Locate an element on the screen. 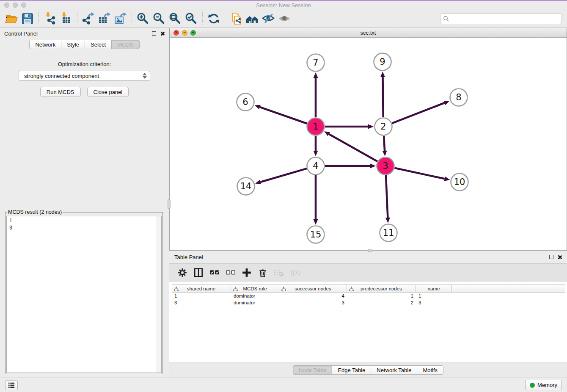  show-columns-icon is located at coordinates (198, 273).